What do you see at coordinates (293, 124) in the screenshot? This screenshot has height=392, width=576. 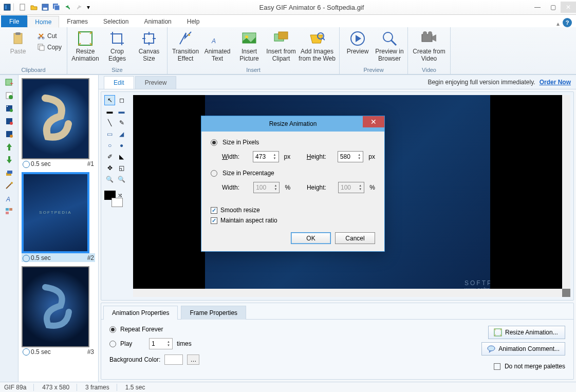 I see `dialog-titlebar: Resize Animation ✕` at bounding box center [293, 124].